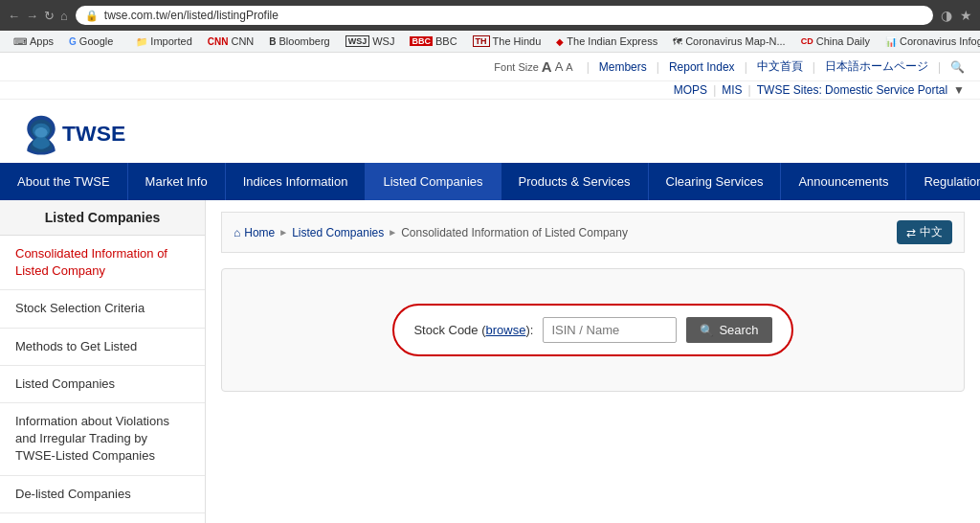 The image size is (980, 523). Describe the element at coordinates (433, 41) in the screenshot. I see `bookmark-bbc: BBC BBC` at that location.